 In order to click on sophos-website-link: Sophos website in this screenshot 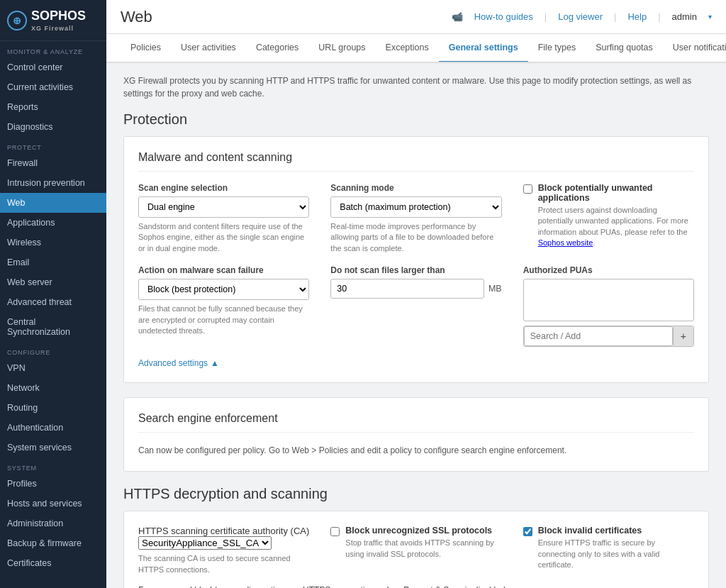, I will do `click(566, 243)`.